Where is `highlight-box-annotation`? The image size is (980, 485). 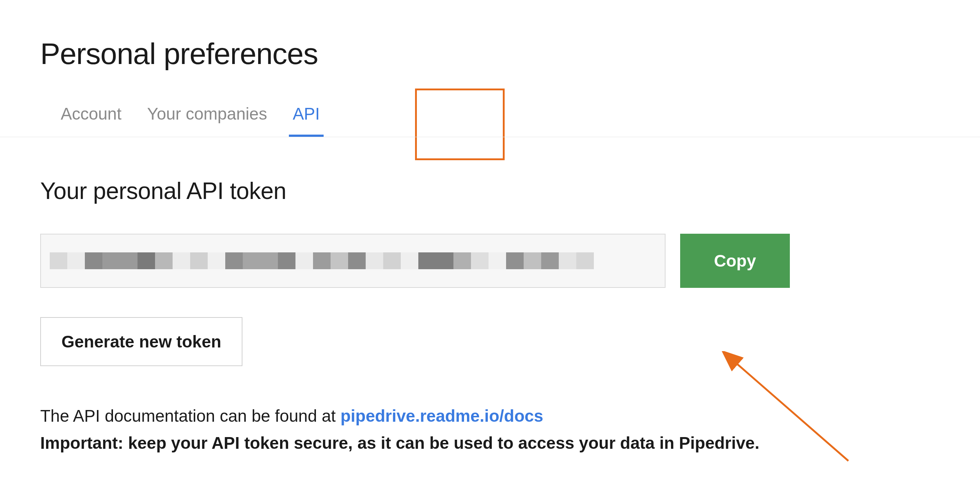 highlight-box-annotation is located at coordinates (460, 124).